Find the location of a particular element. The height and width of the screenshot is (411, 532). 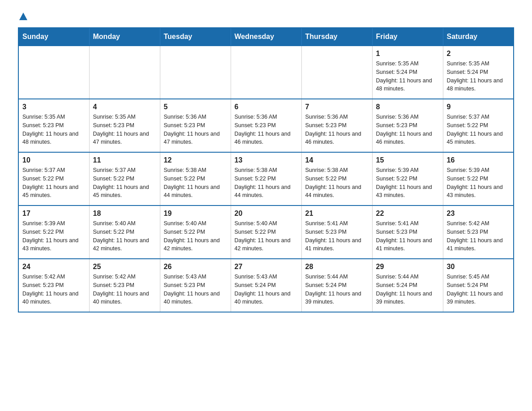

calendar-cell: 18Sunrise: 5:40 AMSunset: 5:22 PMDayligh… is located at coordinates (124, 232).